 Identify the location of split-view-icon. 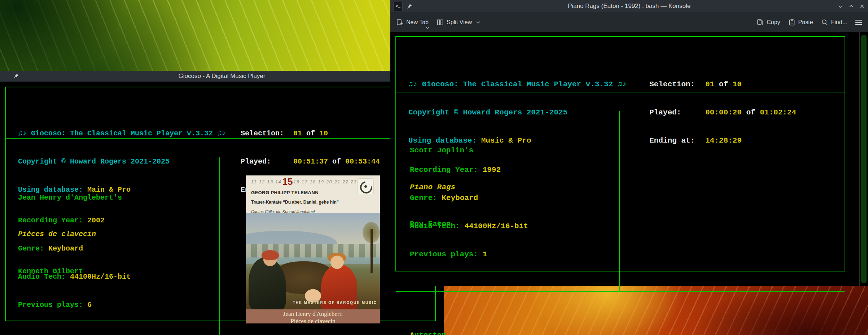
(440, 22).